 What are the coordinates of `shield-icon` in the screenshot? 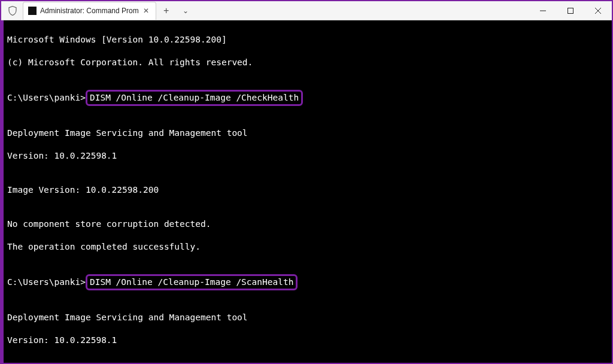 It's located at (13, 11).